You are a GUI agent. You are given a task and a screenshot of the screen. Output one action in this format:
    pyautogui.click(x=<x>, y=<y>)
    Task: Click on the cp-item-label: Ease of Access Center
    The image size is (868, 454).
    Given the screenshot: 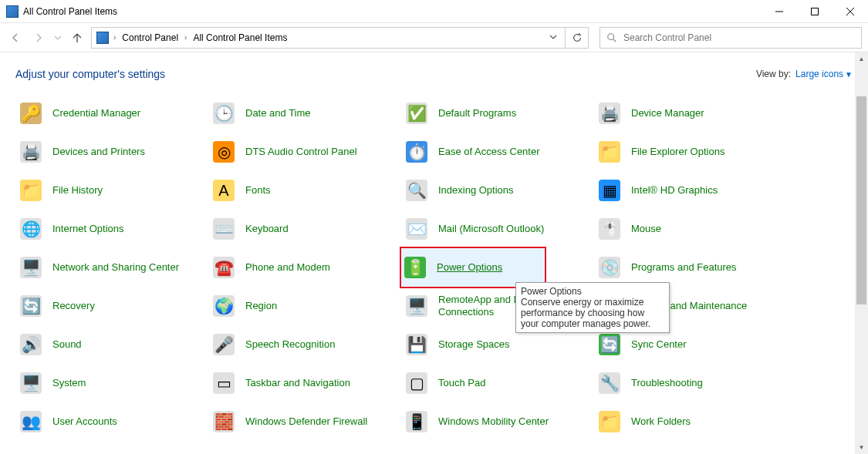 What is the action you would take?
    pyautogui.click(x=489, y=152)
    